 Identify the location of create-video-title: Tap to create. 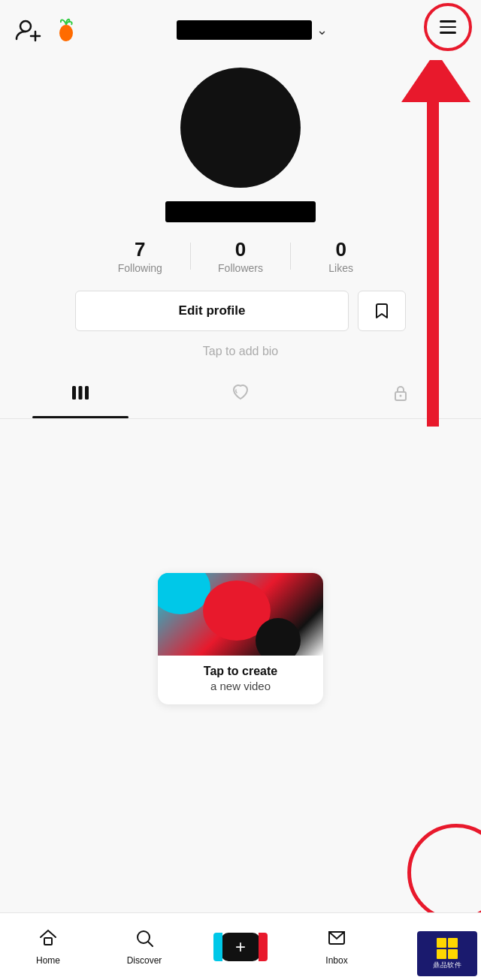
(240, 671).